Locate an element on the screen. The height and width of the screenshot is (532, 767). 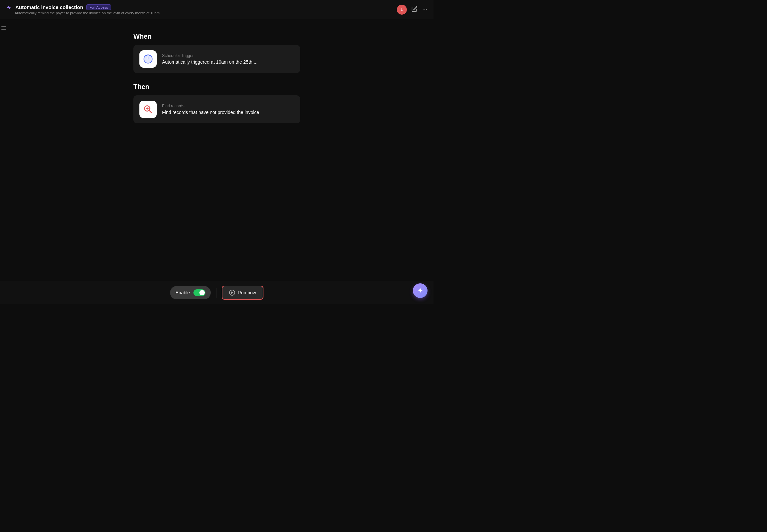
bottom-bar: Enable Run now is located at coordinates (217, 292).